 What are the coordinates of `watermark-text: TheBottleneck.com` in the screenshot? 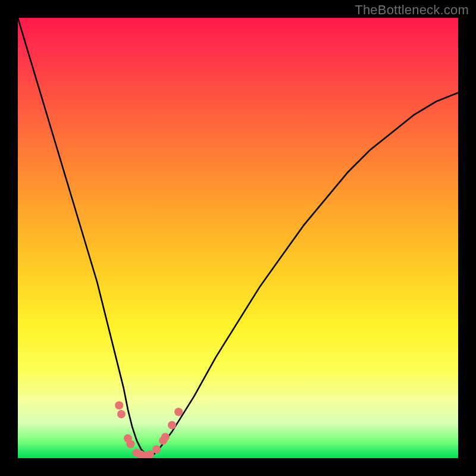 It's located at (412, 10).